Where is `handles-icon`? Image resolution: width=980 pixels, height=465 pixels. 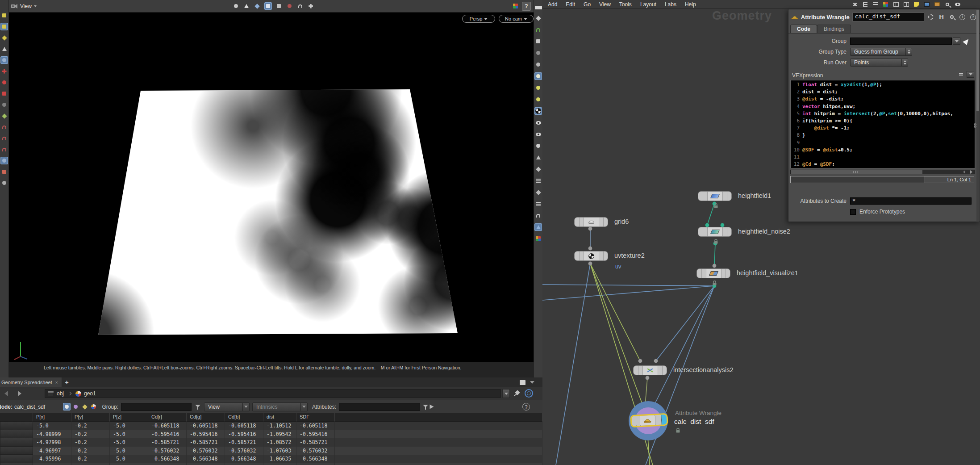 handles-icon is located at coordinates (4, 116).